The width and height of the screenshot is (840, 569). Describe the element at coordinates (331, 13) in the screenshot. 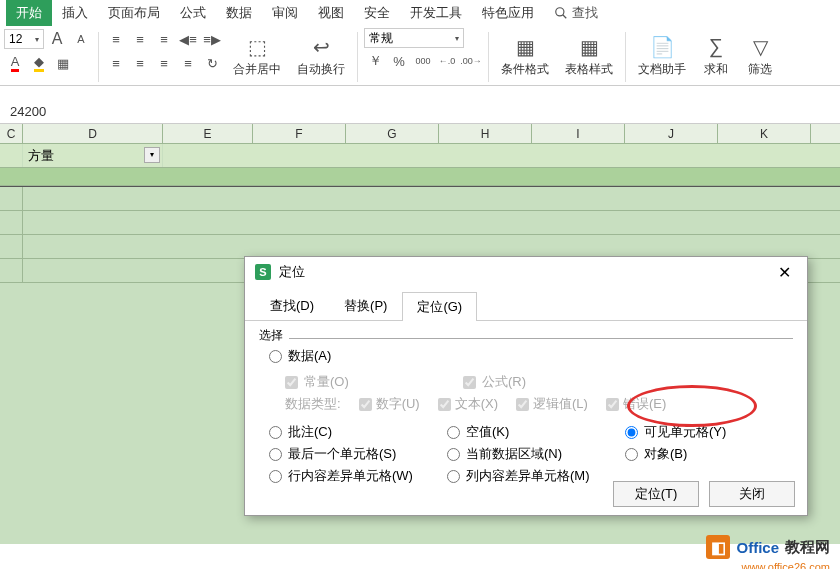

I see `tab-view: 视图` at that location.